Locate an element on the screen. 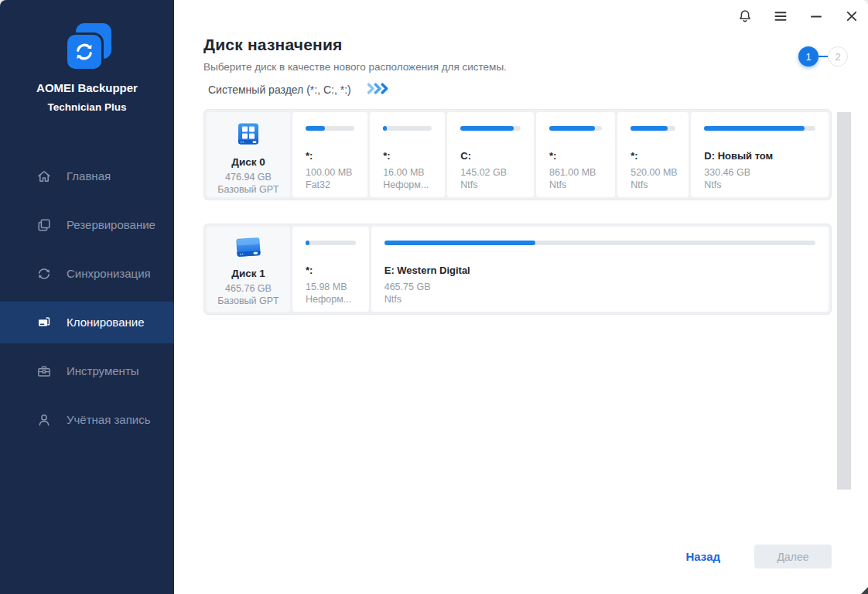 This screenshot has width=868, height=594. app-logo-area: AOMEI Backupper Technician Plus is located at coordinates (87, 56).